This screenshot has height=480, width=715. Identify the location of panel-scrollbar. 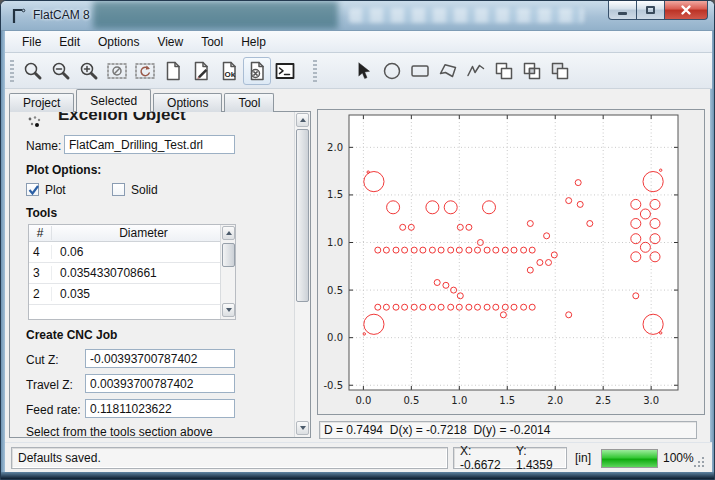
(302, 274).